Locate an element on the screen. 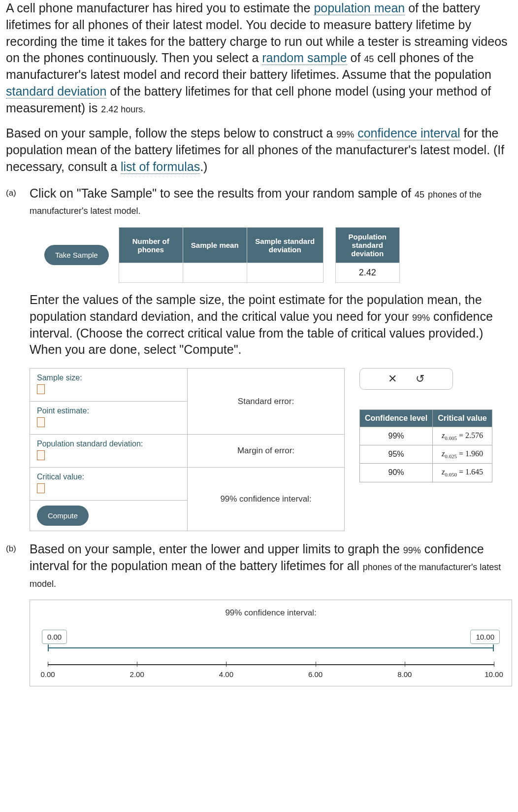 The image size is (518, 812). part-a-text: Click on "Take Sample" to see the result… is located at coordinates (271, 202).